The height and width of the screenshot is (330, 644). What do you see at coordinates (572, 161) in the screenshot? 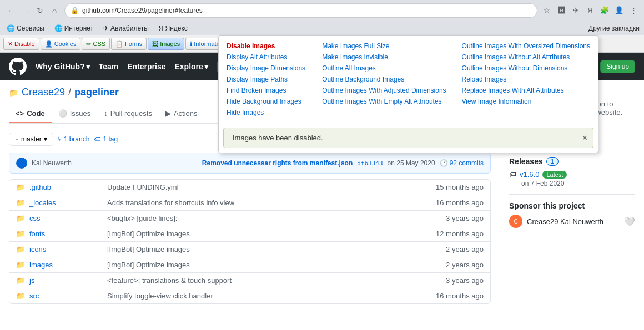
I see `releases-title: Releases 1` at bounding box center [572, 161].